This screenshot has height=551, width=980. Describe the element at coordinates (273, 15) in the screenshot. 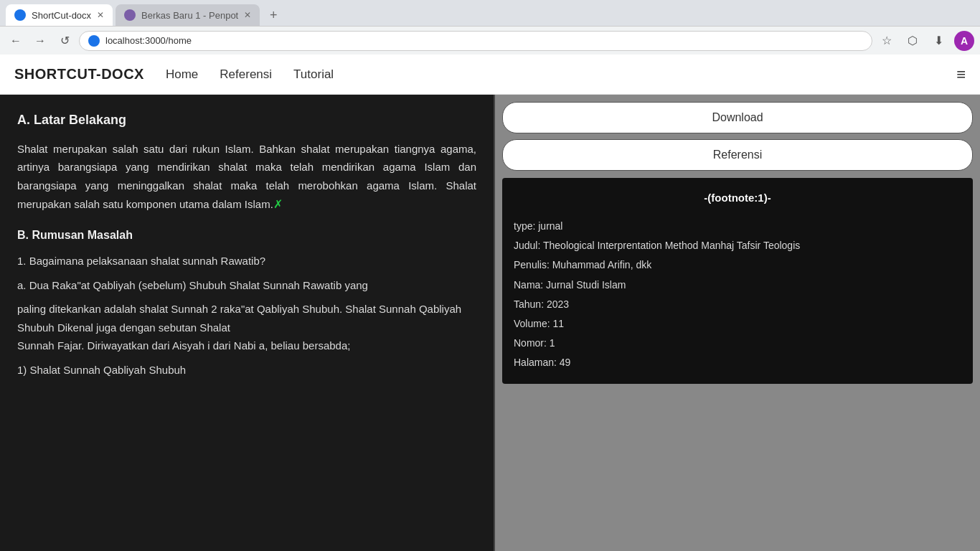

I see `new-tab-button: +` at that location.